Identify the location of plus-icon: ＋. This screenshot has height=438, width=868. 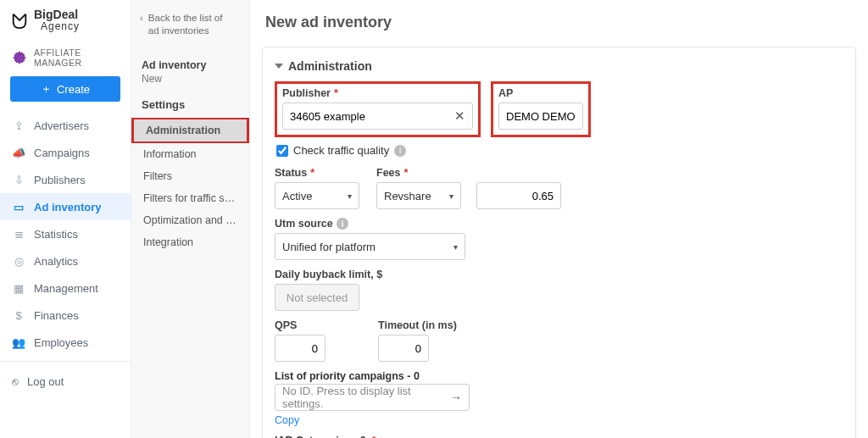
(46, 89).